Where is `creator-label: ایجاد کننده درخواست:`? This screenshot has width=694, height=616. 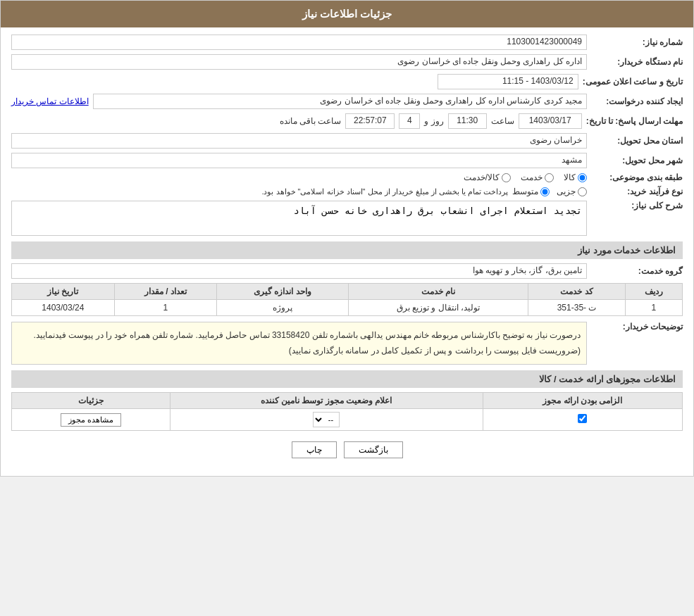 creator-label: ایجاد کننده درخواست: is located at coordinates (637, 101).